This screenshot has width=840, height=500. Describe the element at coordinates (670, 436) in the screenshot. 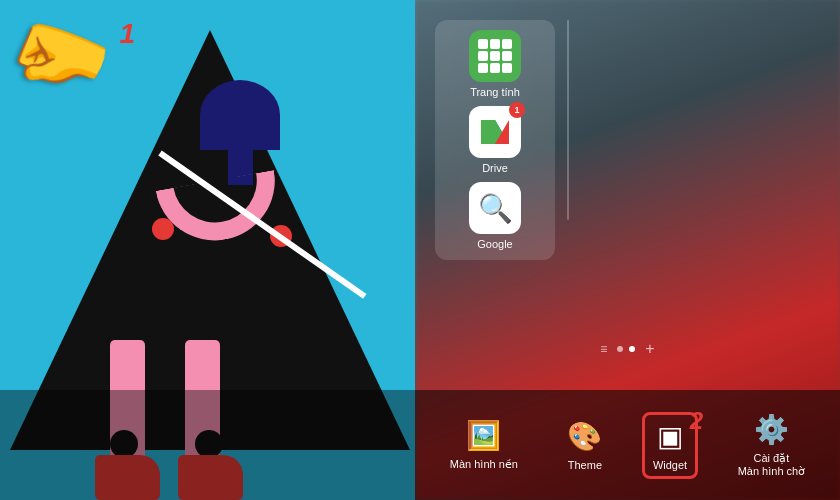

I see `widget-icon: ▣` at that location.